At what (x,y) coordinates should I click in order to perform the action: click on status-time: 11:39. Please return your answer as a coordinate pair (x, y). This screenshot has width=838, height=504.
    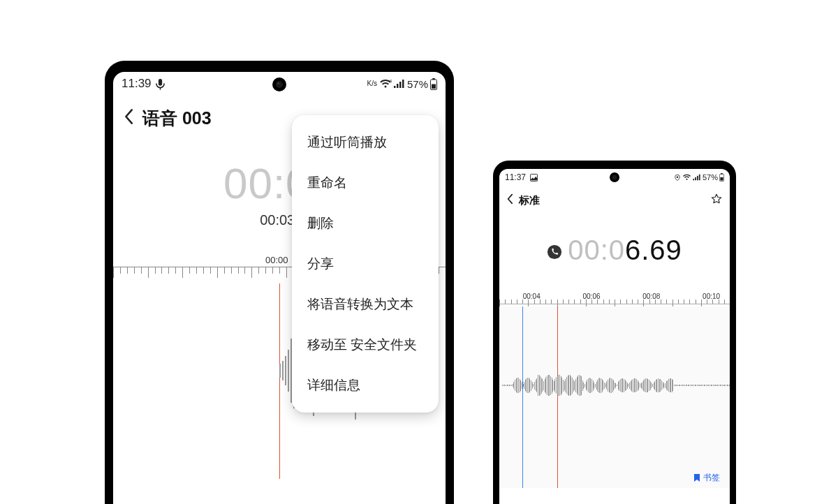
    Looking at the image, I should click on (137, 84).